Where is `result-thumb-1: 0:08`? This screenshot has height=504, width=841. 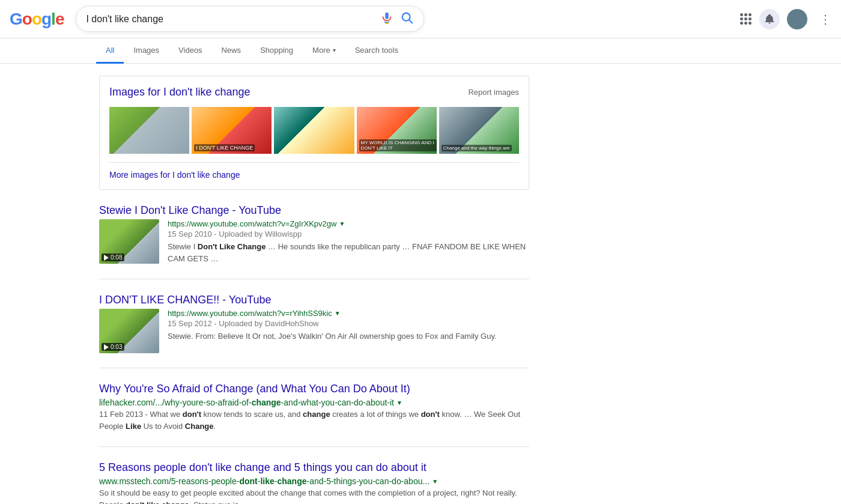 result-thumb-1: 0:08 is located at coordinates (129, 241).